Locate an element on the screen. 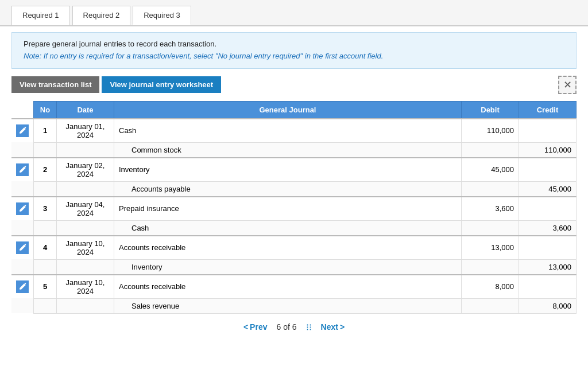 The height and width of the screenshot is (382, 588). view-journal-button: View journal entry worksheet is located at coordinates (161, 85).